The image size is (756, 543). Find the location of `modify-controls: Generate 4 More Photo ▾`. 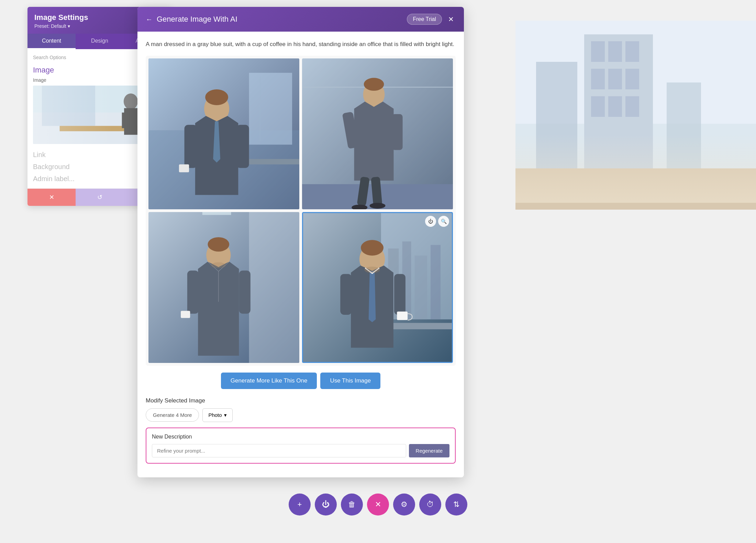

modify-controls: Generate 4 More Photo ▾ is located at coordinates (301, 415).